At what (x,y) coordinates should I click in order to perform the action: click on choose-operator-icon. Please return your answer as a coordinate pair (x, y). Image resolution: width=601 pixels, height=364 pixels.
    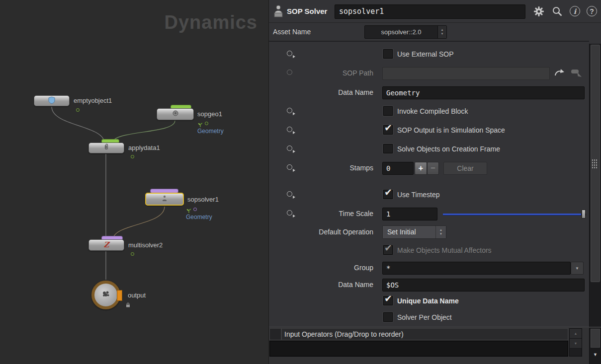
    Looking at the image, I should click on (577, 74).